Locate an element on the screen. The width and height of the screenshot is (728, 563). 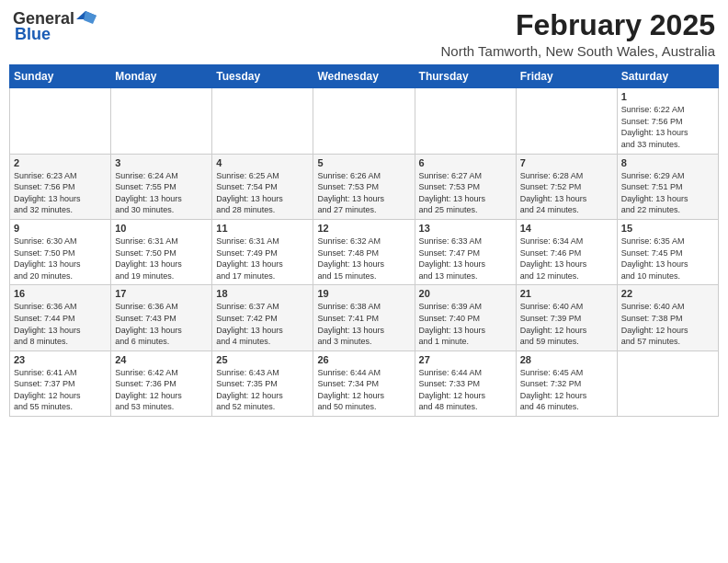
calendar-cell: 26Sunrise: 6:44 AM Sunset: 7:34 PM Dayli… is located at coordinates (364, 383).